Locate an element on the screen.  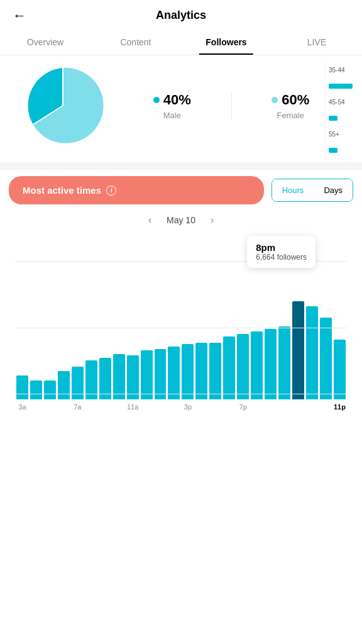
age-row-55: 55+ is located at coordinates (343, 135).